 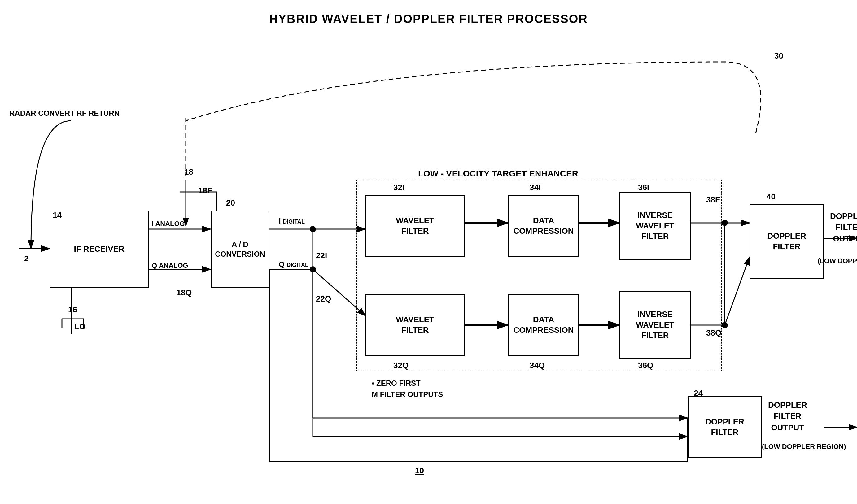 I want to click on ref-32I: 32I, so click(x=399, y=188).